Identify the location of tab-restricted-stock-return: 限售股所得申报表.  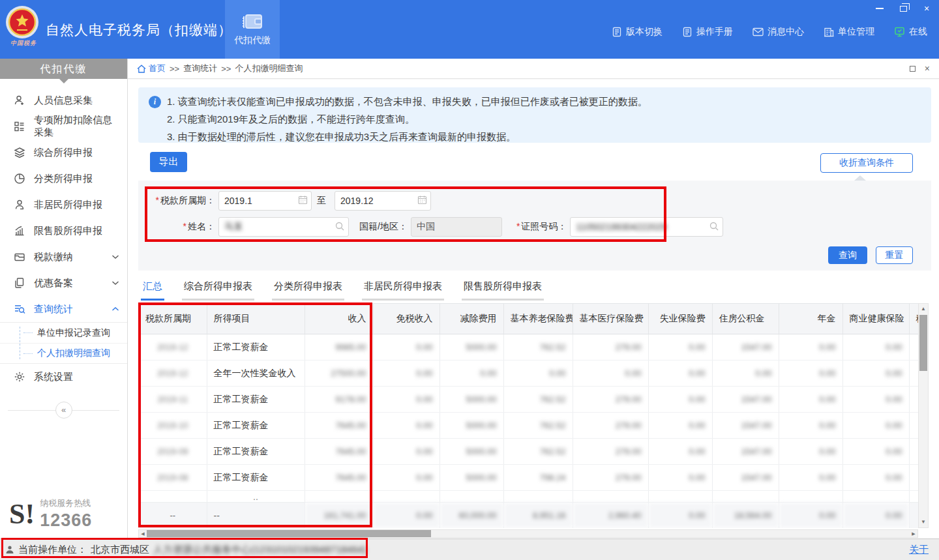
(503, 291).